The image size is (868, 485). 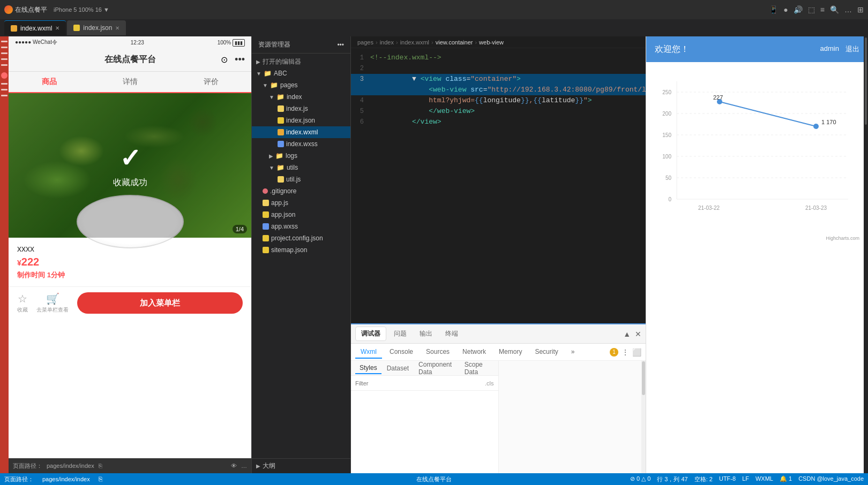 I want to click on icon-record: ●, so click(x=785, y=10).